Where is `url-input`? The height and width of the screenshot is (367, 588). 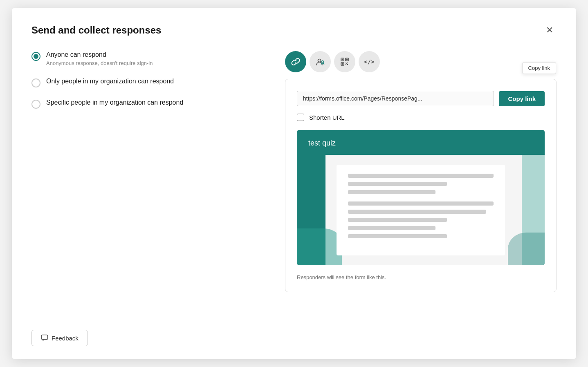 url-input is located at coordinates (395, 98).